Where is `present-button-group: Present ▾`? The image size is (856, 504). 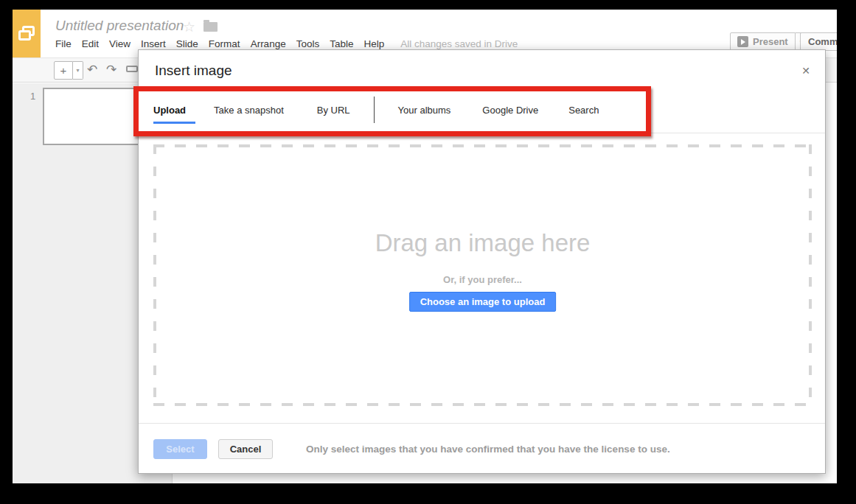 present-button-group: Present ▾ is located at coordinates (769, 41).